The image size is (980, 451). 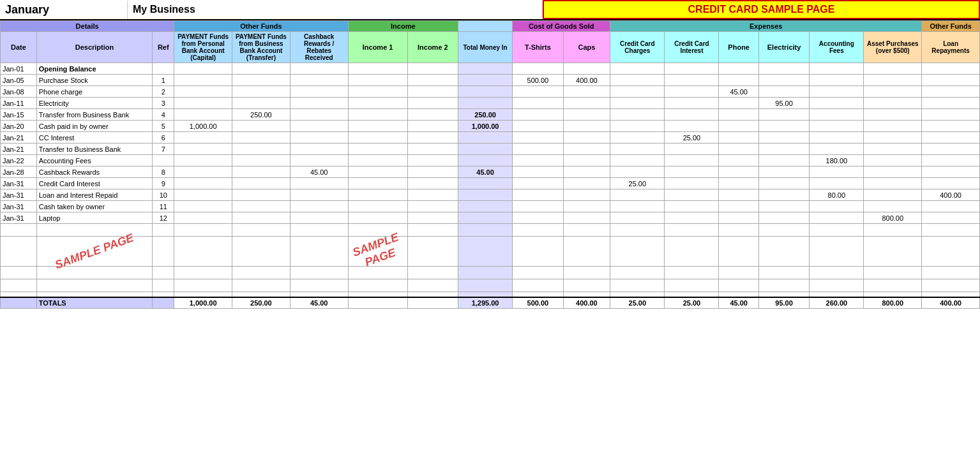 What do you see at coordinates (836, 47) in the screenshot?
I see `col-accounting: Accounting Fees` at bounding box center [836, 47].